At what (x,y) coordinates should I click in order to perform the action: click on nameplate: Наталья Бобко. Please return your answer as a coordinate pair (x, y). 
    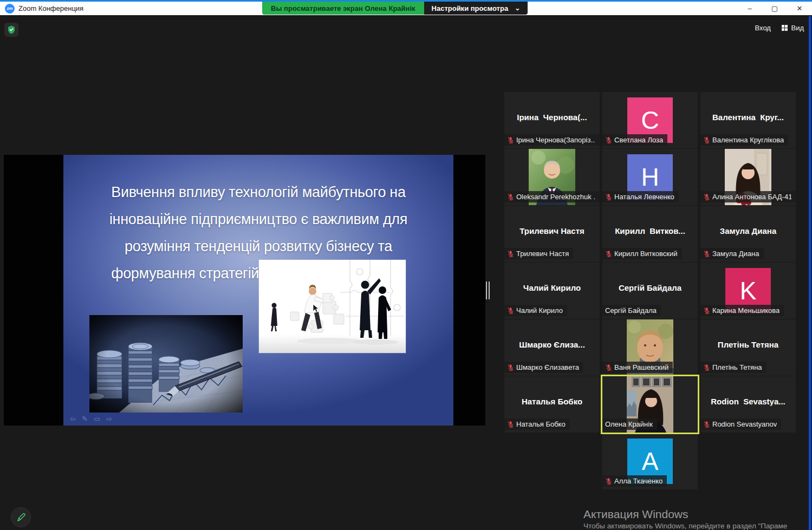
    Looking at the image, I should click on (537, 424).